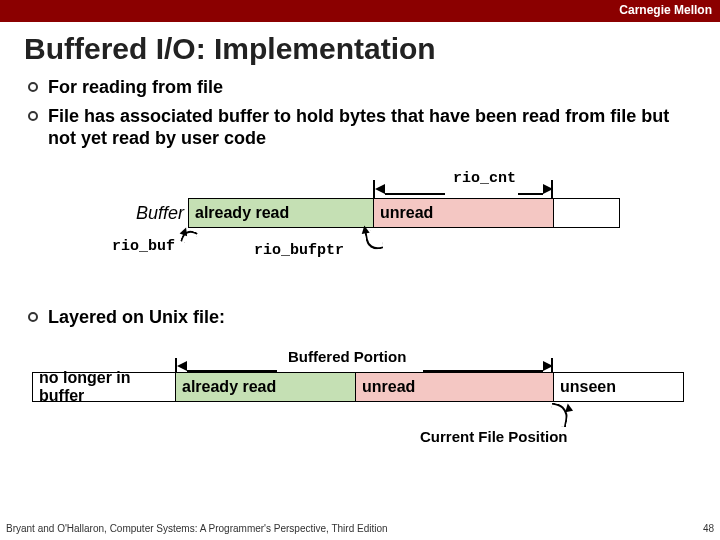 This screenshot has height=540, width=720. Describe the element at coordinates (360, 11) in the screenshot. I see `header-bar: Carnegie Mellon` at that location.